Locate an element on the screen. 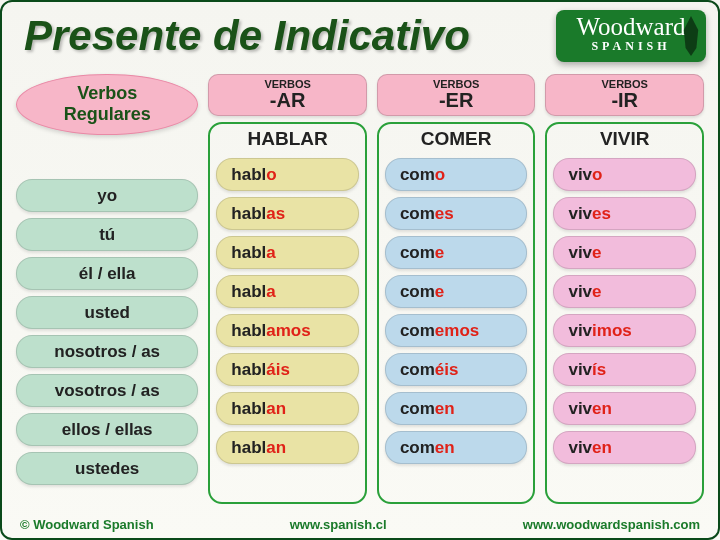 The height and width of the screenshot is (540, 720). logo-main-text: Woodward is located at coordinates (631, 26).